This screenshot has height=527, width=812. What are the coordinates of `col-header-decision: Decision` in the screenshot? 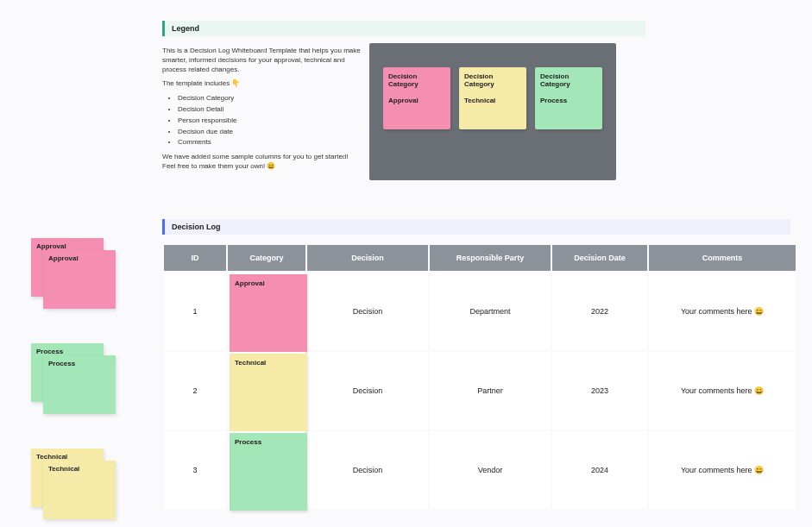 It's located at (368, 258).